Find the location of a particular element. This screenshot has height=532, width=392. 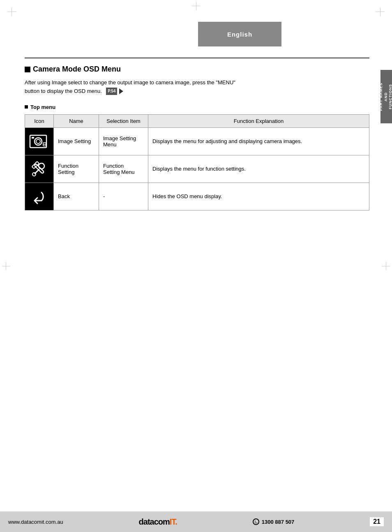

corner-mark-tr is located at coordinates (378, 14).